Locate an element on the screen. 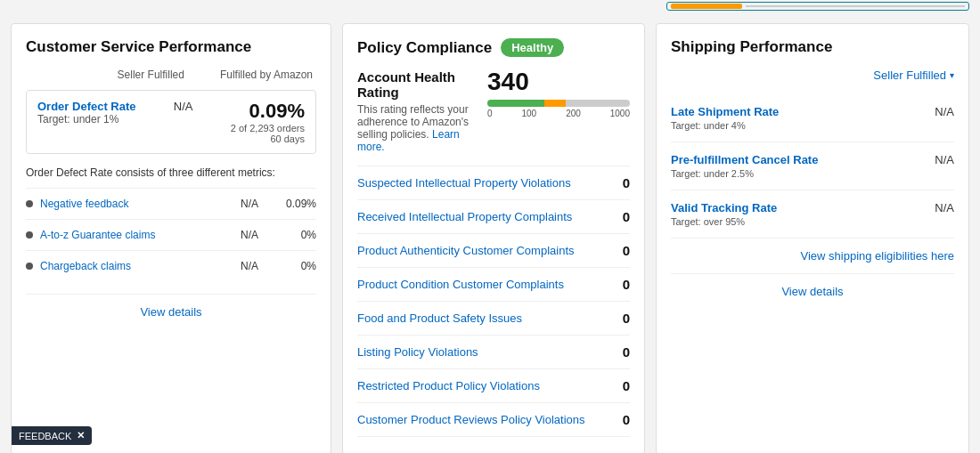 This screenshot has width=980, height=453. metric-name-0: Negative feedback is located at coordinates (134, 204).